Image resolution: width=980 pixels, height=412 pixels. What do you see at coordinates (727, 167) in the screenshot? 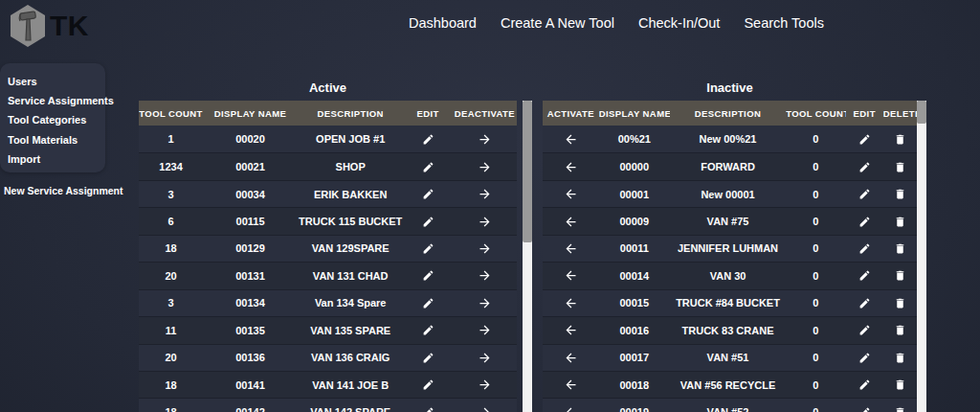
I see `description-cell: FORWARD` at bounding box center [727, 167].